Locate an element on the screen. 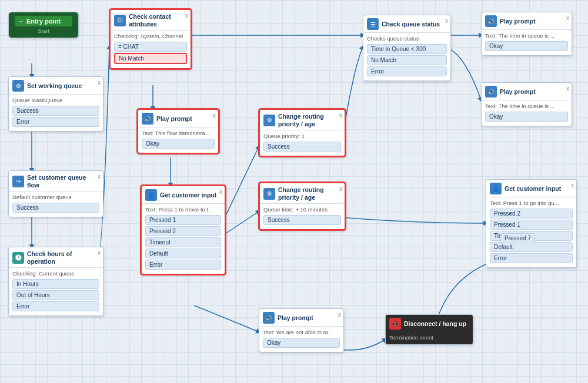  get-customer-input2-pressed2: Pressed 2 is located at coordinates (532, 214).